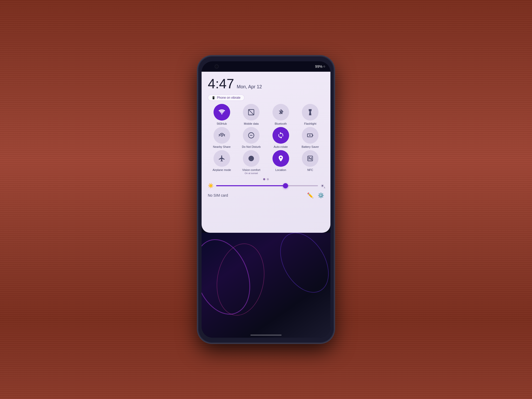 This screenshot has height=399, width=532. Describe the element at coordinates (218, 195) in the screenshot. I see `sim-status: No SIM card` at that location.